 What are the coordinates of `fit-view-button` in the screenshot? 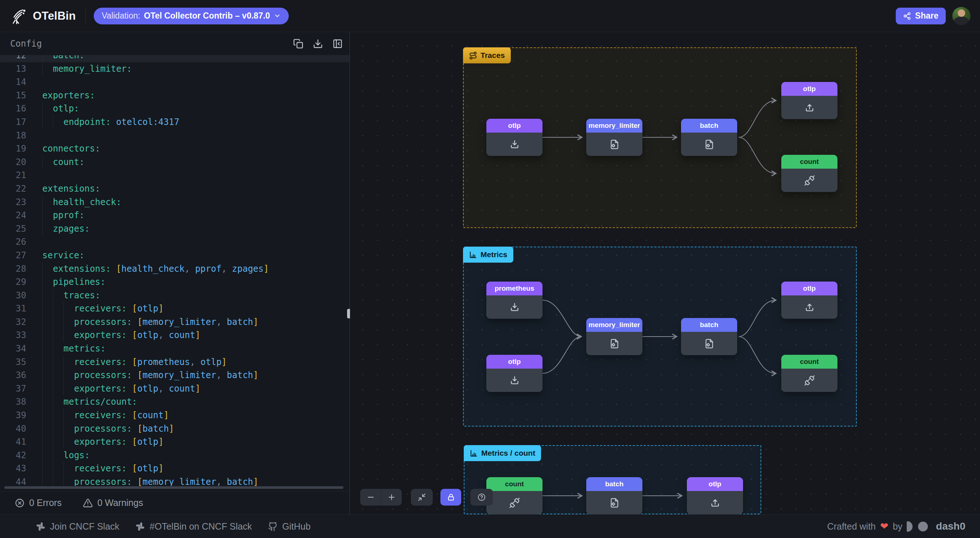 It's located at (422, 497).